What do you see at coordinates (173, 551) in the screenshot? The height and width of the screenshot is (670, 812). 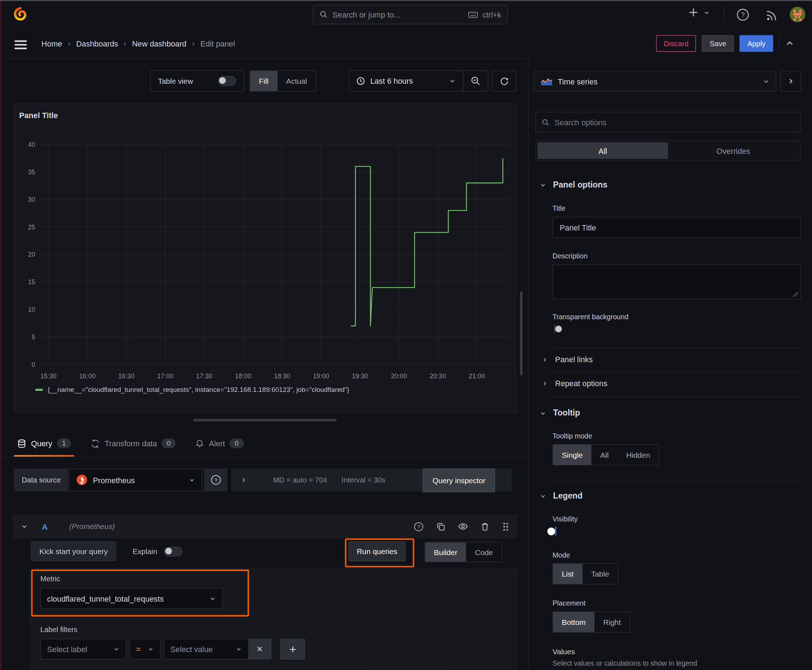 I see `explain-toggle` at bounding box center [173, 551].